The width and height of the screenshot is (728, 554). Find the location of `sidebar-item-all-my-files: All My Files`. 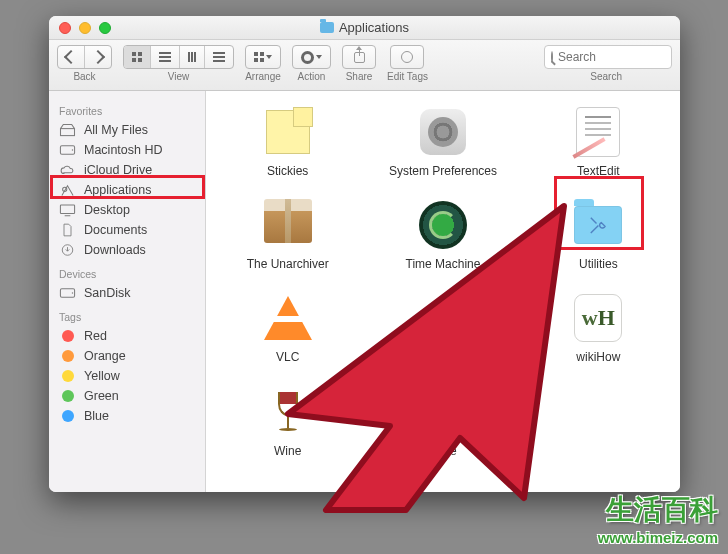

sidebar-item-all-my-files: All My Files is located at coordinates (127, 130).